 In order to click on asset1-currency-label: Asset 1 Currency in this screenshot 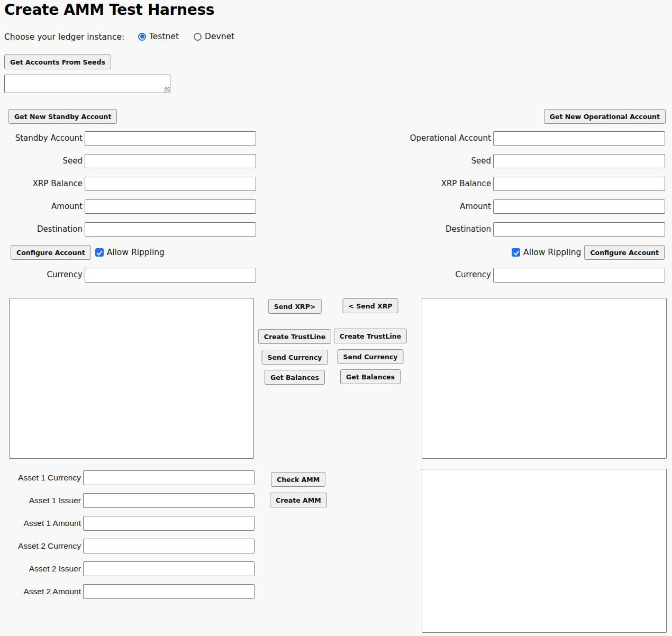, I will do `click(40, 477)`.